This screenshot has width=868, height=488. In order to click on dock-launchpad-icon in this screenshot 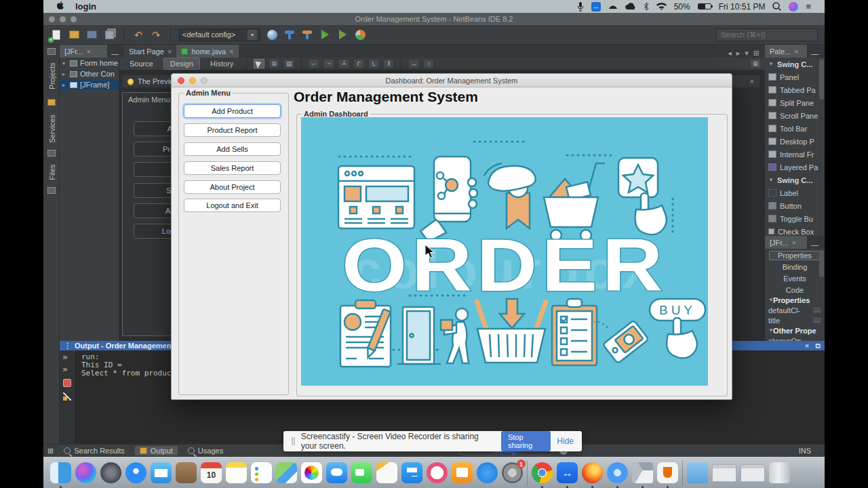, I will do `click(111, 473)`.